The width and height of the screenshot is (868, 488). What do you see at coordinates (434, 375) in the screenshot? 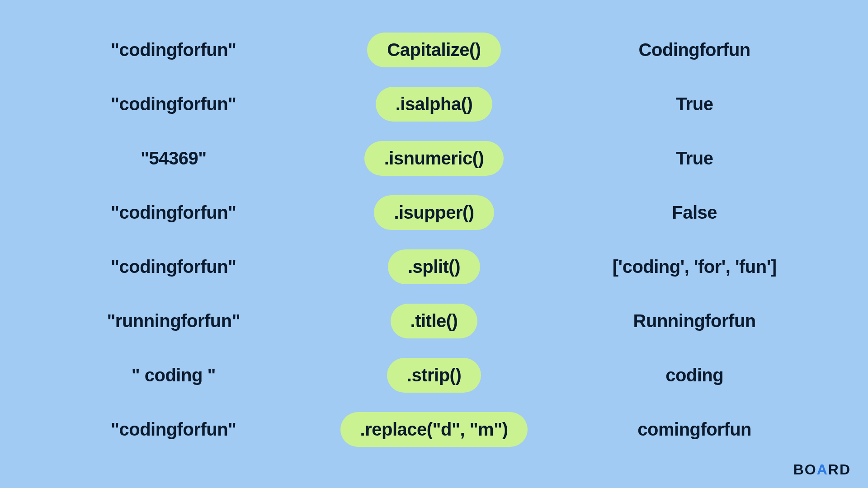
I see `method-wrap: .strip()` at bounding box center [434, 375].